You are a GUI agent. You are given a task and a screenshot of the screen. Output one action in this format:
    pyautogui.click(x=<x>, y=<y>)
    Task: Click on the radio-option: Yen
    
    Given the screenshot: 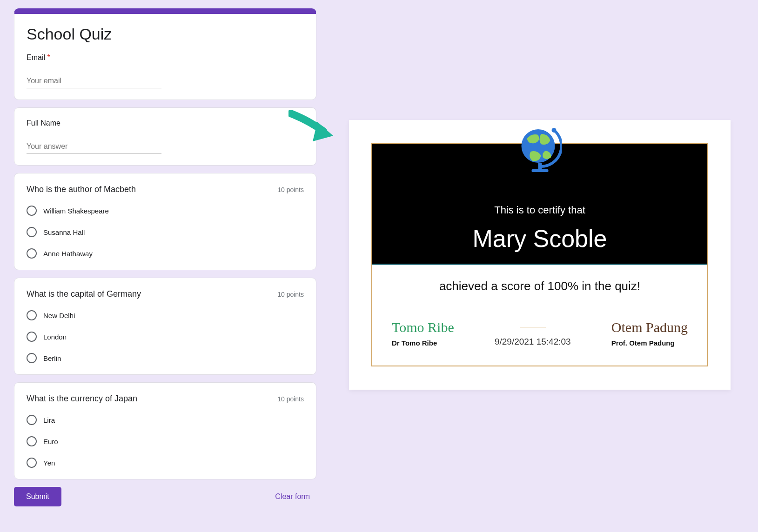 What is the action you would take?
    pyautogui.click(x=165, y=461)
    